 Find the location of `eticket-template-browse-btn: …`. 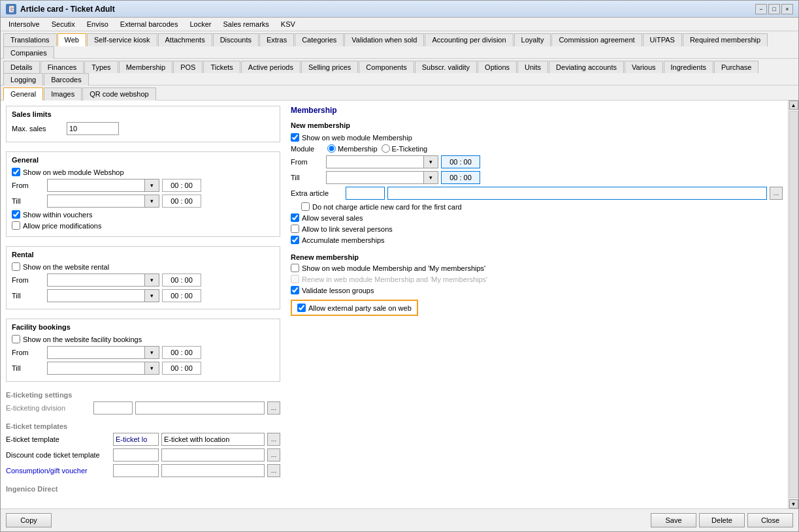

eticket-template-browse-btn: … is located at coordinates (274, 439).